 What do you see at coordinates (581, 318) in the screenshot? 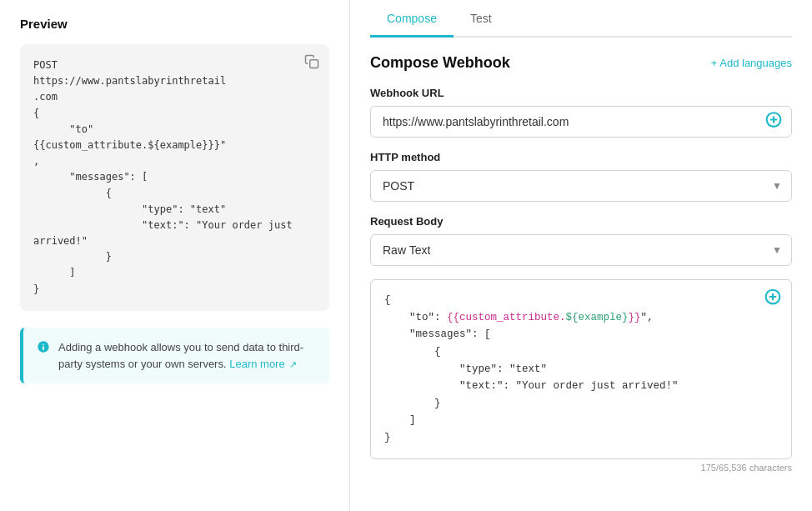
I see `json-line-2: "to": {{custom_attribute.${example}}}",` at bounding box center [581, 318].